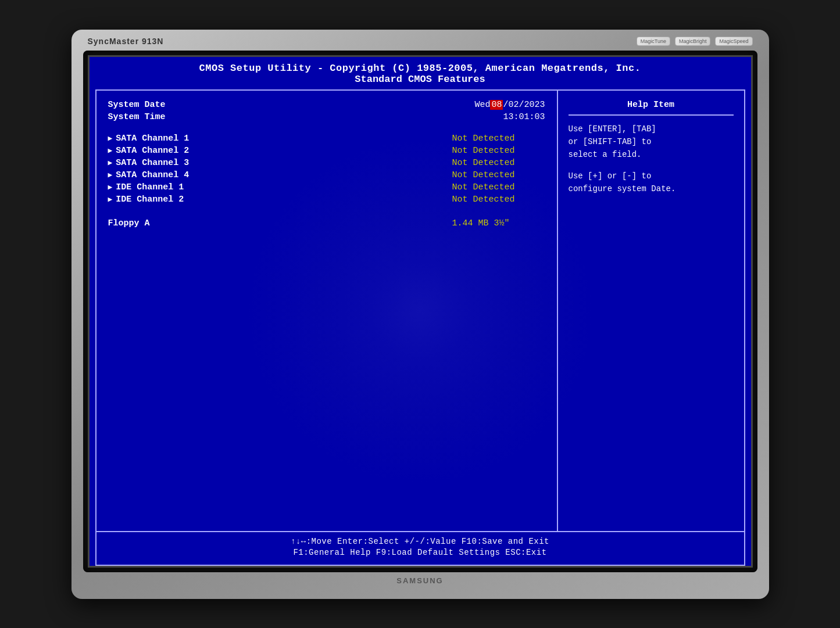  Describe the element at coordinates (420, 552) in the screenshot. I see `footer-line2: F1:General Help F9:Load Default Settings…` at that location.